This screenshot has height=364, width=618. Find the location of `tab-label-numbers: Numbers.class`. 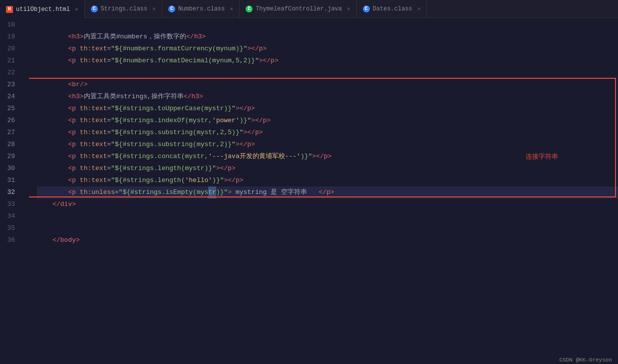

tab-label-numbers: Numbers.class is located at coordinates (202, 9).